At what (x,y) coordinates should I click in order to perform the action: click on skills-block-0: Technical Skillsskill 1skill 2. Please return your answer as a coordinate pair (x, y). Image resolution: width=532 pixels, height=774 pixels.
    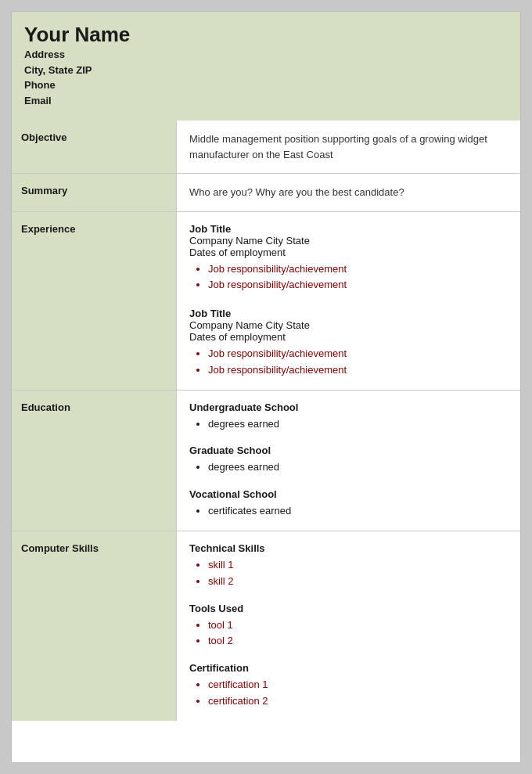
    Looking at the image, I should click on (349, 567).